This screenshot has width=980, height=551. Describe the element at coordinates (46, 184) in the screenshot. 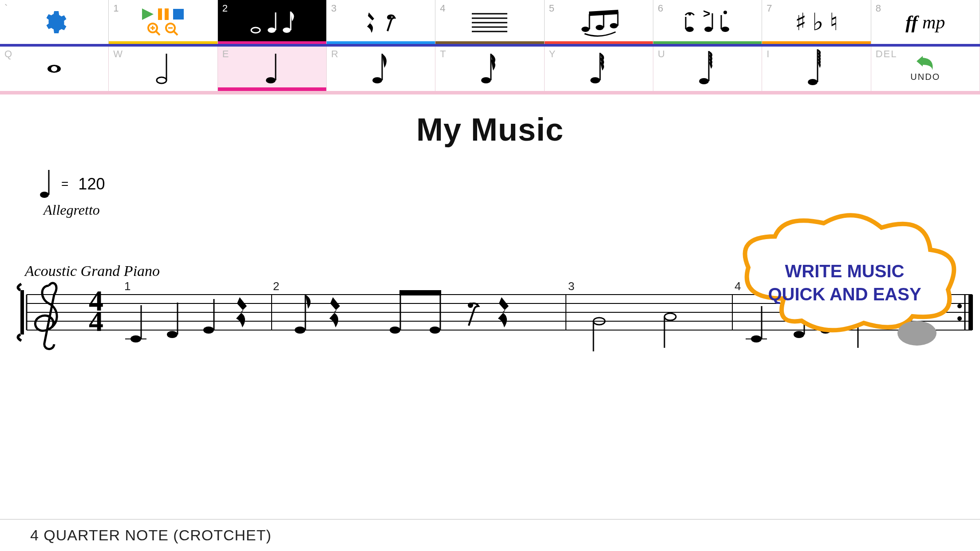

I see `tempo-note-icon` at that location.